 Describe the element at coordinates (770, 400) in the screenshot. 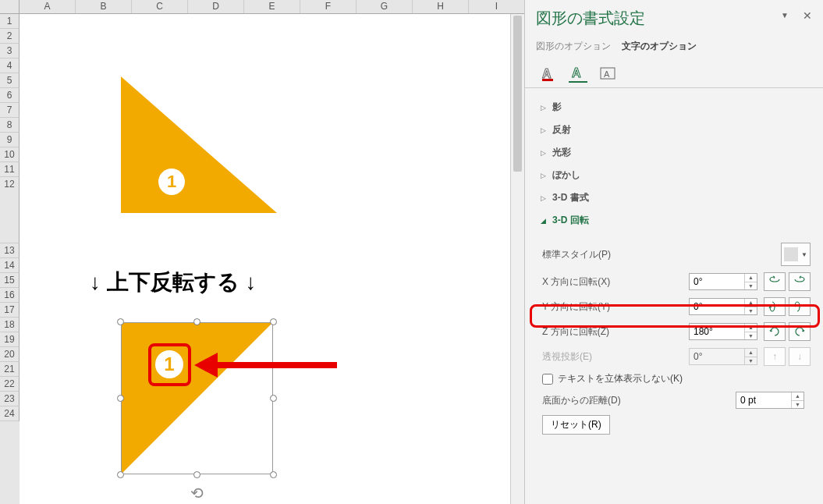

I see `distance-input: ▲▼` at that location.